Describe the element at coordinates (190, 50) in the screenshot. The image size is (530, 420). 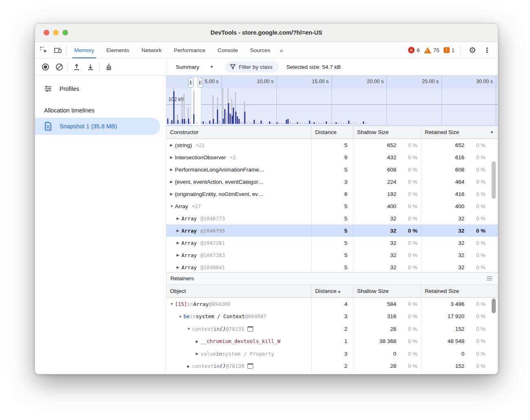
I see `tab-performance: Performance` at that location.